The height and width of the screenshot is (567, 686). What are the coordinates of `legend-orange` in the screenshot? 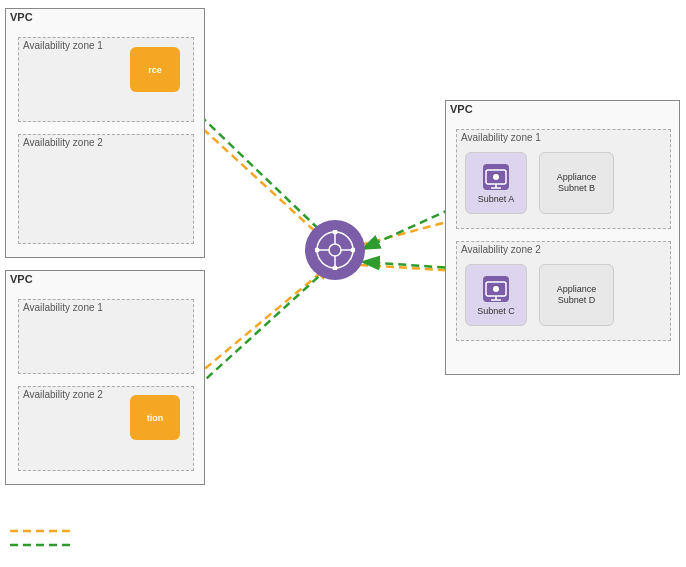 It's located at (40, 531).